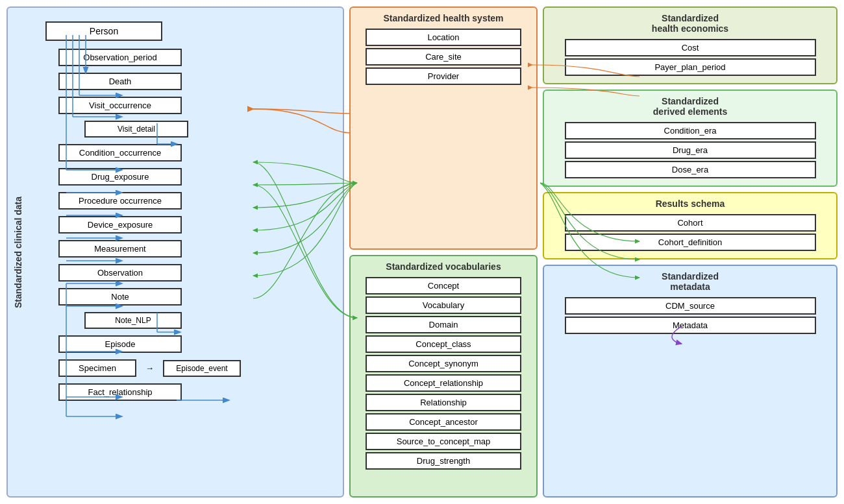  I want to click on cohort-def-entity: Cohort_definition, so click(691, 243).